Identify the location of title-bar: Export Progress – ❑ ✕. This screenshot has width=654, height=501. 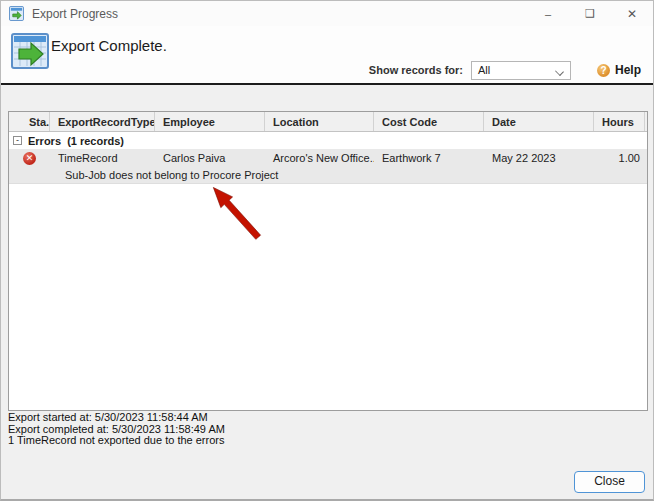
(327, 14).